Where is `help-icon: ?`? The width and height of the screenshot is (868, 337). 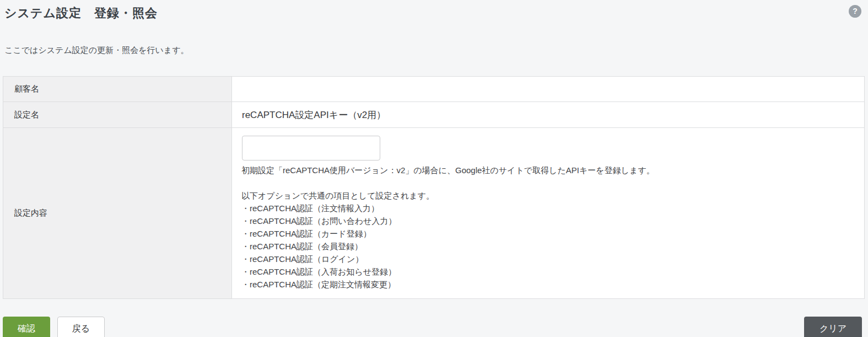
help-icon: ? is located at coordinates (855, 11).